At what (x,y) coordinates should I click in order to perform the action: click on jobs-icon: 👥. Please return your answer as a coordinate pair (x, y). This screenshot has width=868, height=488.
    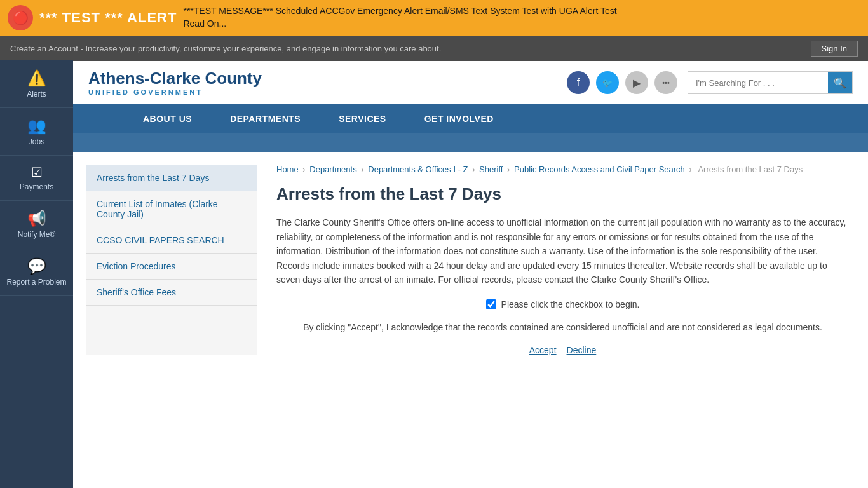
    Looking at the image, I should click on (37, 126).